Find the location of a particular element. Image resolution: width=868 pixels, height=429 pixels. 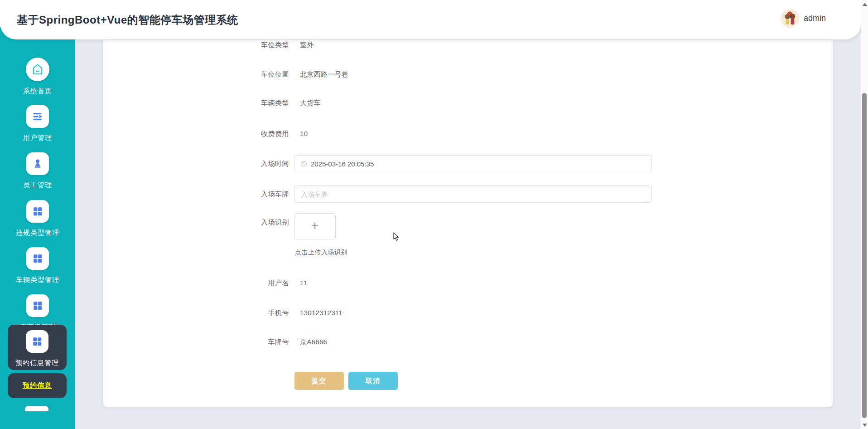

sidebar-item-label: 用户管理 is located at coordinates (38, 138).